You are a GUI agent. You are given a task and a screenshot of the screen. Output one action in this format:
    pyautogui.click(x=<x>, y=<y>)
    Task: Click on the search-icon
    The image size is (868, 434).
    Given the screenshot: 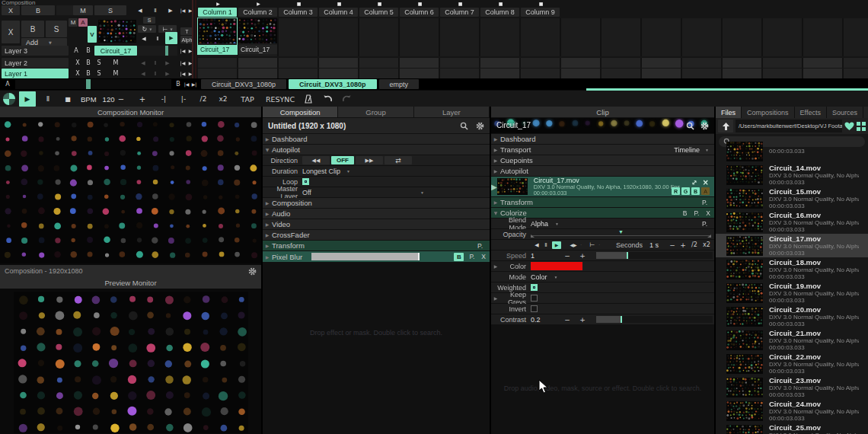 What is the action you would take?
    pyautogui.click(x=690, y=126)
    